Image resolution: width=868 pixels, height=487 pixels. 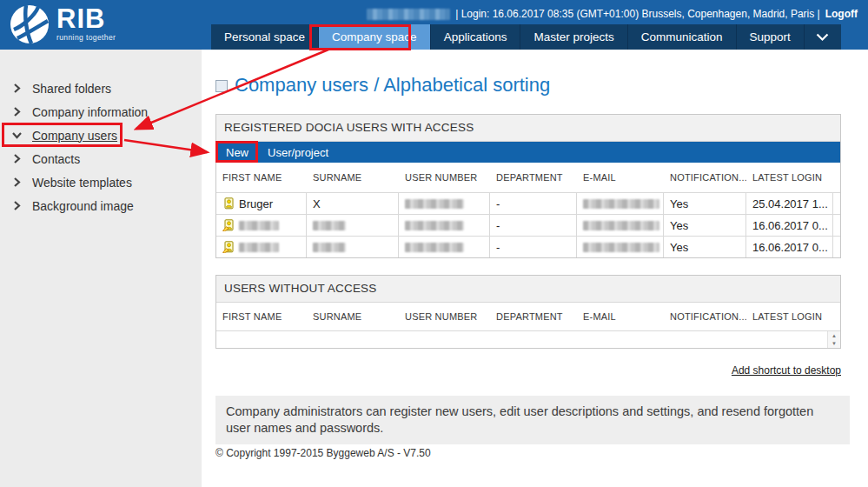 What do you see at coordinates (528, 289) in the screenshot?
I see `section-title-without-access: USERS WITHOUT ACCESS` at bounding box center [528, 289].